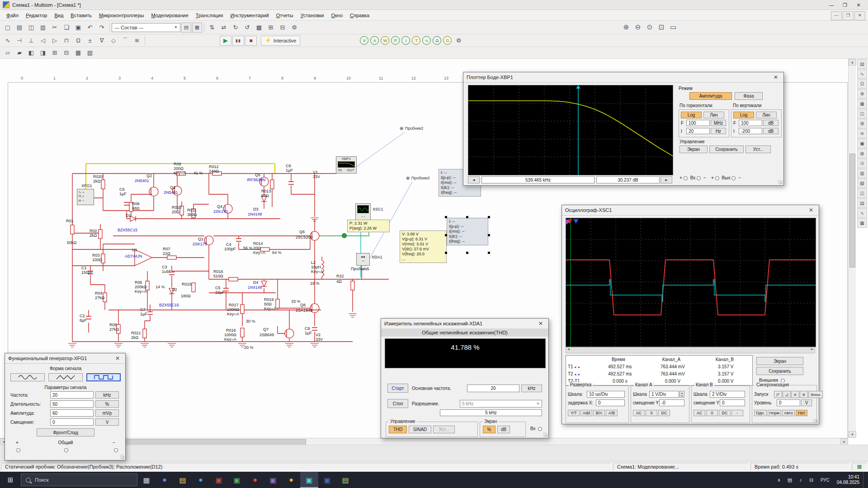  I want to click on file-edit-5-icon: ✂, so click(55, 28).